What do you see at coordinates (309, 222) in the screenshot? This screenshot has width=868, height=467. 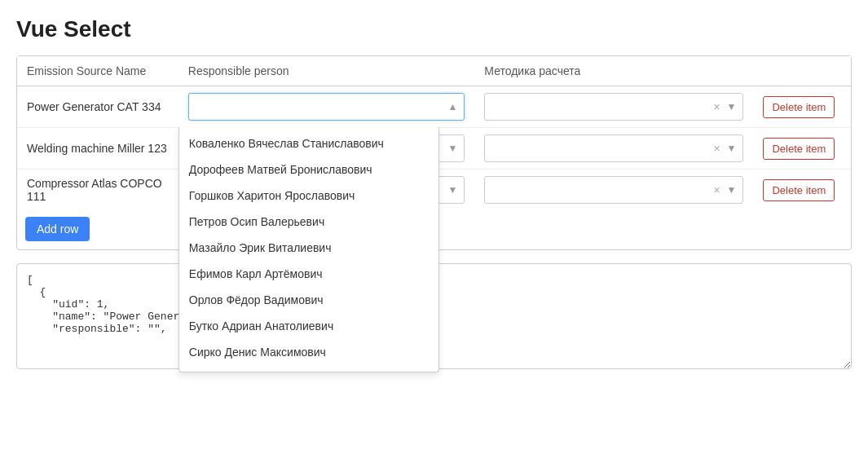 I see `dropdown-option: Петров Осип Валерьевич` at bounding box center [309, 222].